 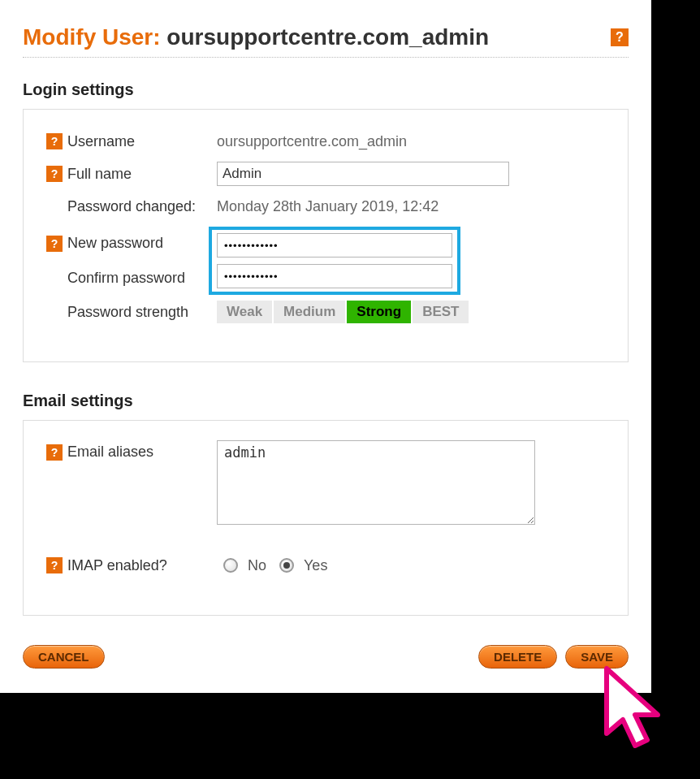 I want to click on username-row: ? Username oursupportcentre.com_admin, so click(x=326, y=141).